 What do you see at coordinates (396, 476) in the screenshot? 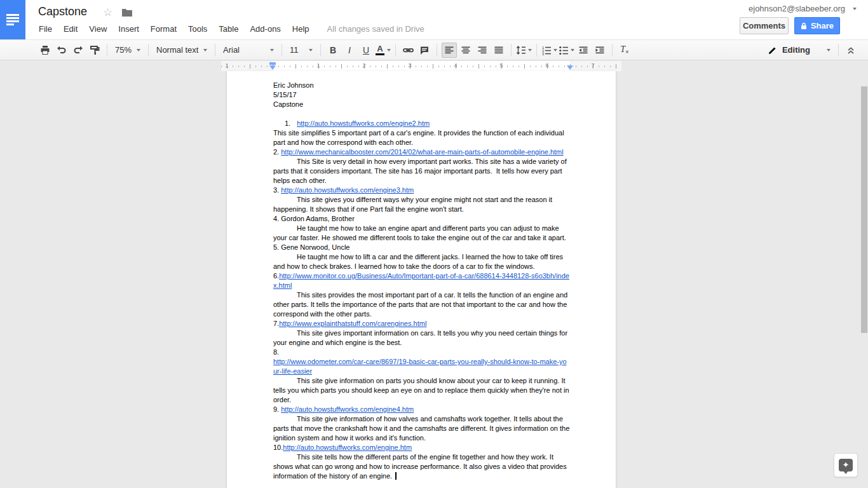
I see `text-cursor` at bounding box center [396, 476].